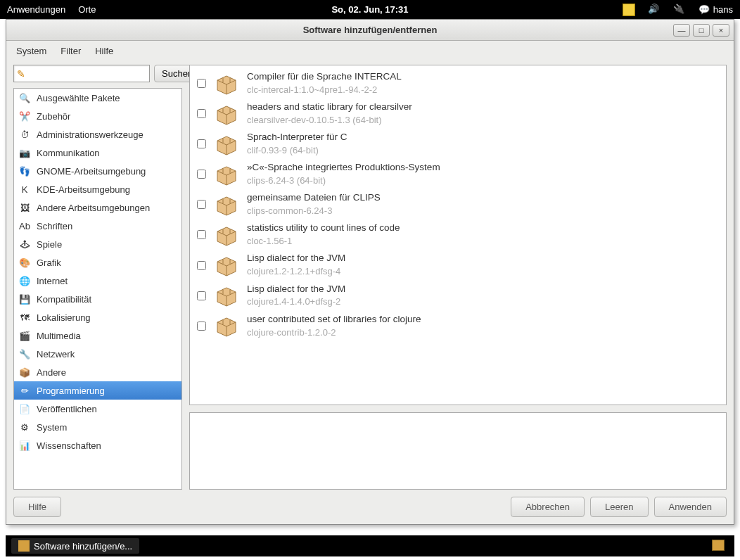 This screenshot has width=740, height=560. Describe the element at coordinates (483, 167) in the screenshot. I see `package-title: »C«-Sprache integriertes Produktions-Sys…` at that location.